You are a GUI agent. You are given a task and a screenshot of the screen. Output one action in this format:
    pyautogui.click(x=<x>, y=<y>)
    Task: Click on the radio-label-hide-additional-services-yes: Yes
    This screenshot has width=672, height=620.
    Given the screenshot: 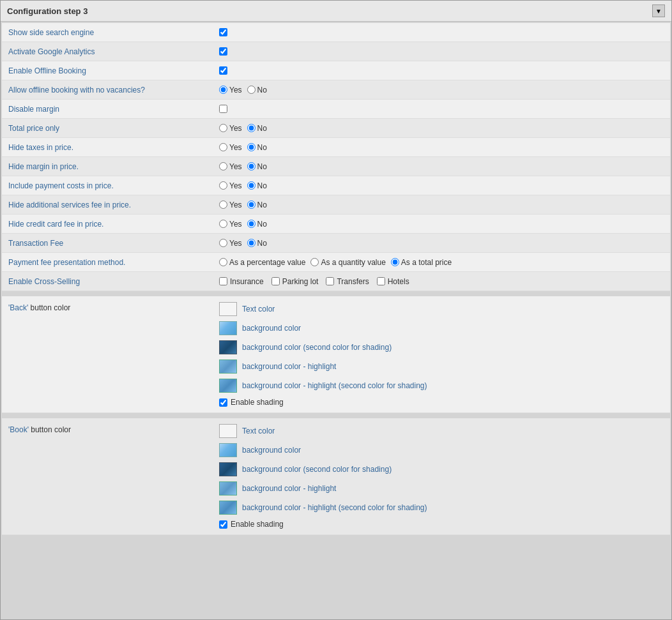 What is the action you would take?
    pyautogui.click(x=231, y=205)
    